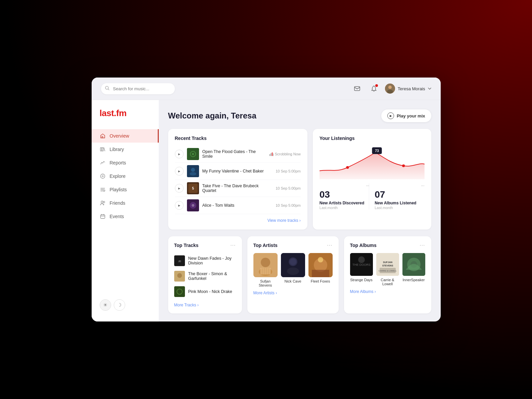 The width and height of the screenshot is (532, 399). Describe the element at coordinates (125, 136) in the screenshot. I see `sidebar-item-overview: Overview` at that location.